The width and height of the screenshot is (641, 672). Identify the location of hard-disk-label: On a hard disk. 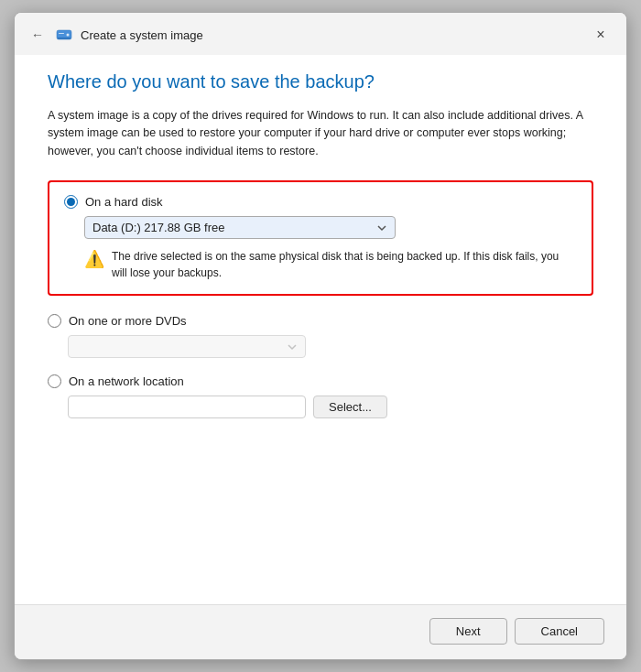
(125, 201).